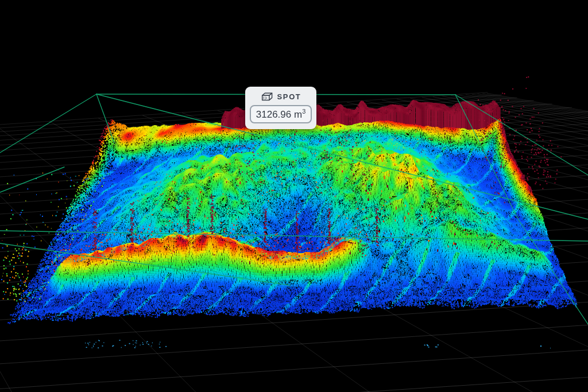  Describe the element at coordinates (281, 114) in the screenshot. I see `volume-value: 3126.96 m3` at that location.